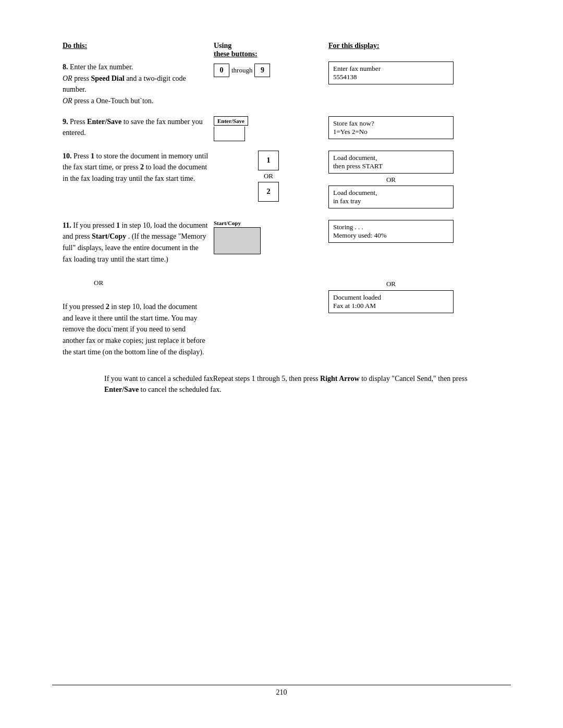 This screenshot has width=563, height=728. What do you see at coordinates (350, 131) in the screenshot?
I see `step9-display-line2: 1=Yes 2=No` at bounding box center [350, 131].